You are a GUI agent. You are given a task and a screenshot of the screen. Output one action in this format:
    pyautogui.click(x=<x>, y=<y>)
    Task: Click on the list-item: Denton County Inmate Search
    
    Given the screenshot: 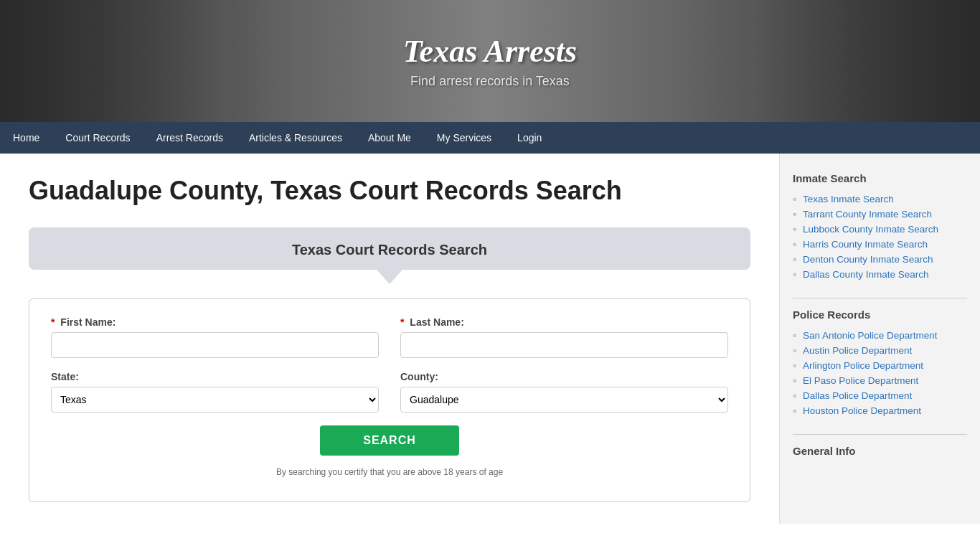 What is the action you would take?
    pyautogui.click(x=880, y=260)
    